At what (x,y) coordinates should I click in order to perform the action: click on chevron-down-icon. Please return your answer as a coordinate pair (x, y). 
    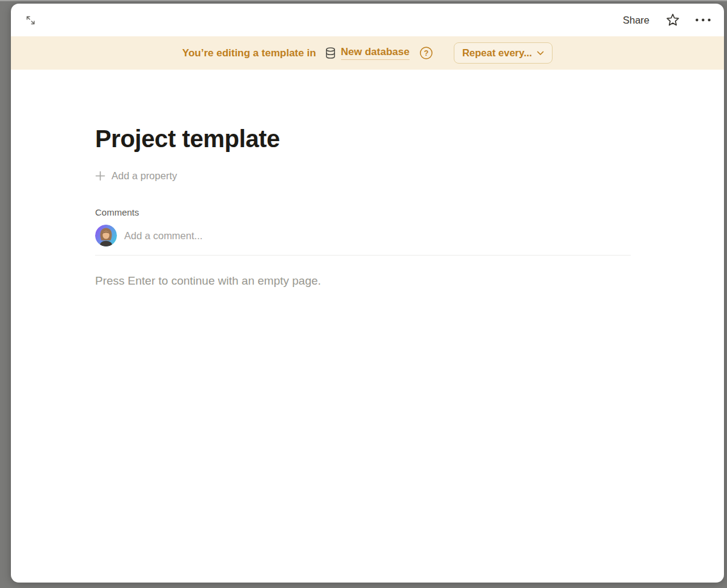
    Looking at the image, I should click on (540, 53).